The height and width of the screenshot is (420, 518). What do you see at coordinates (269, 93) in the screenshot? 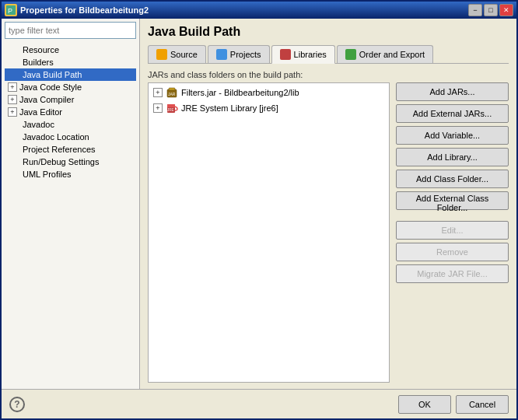
I see `jar-item-filters-jar: + JAR Filters.jar - Bildbearbeitung2/lib` at bounding box center [269, 93].